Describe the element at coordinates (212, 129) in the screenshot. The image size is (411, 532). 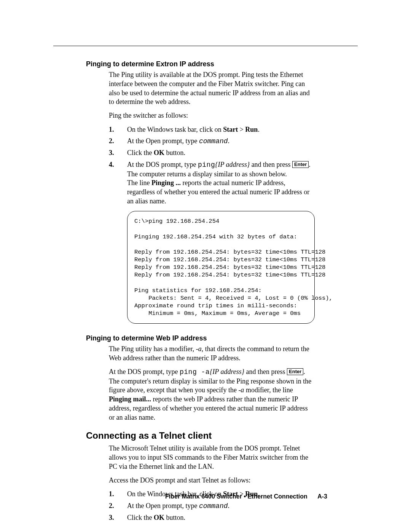
I see `s1-step-1: 1. On the Windows task bar, click on Sta…` at that location.